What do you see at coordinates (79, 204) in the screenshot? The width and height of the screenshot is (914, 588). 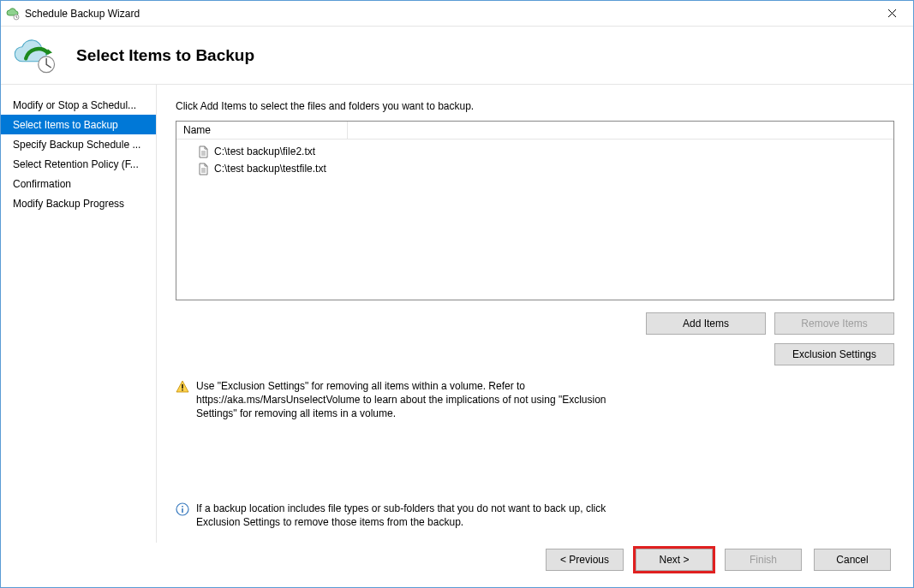 I see `nav-step-modify-progress: Modify Backup Progress` at bounding box center [79, 204].